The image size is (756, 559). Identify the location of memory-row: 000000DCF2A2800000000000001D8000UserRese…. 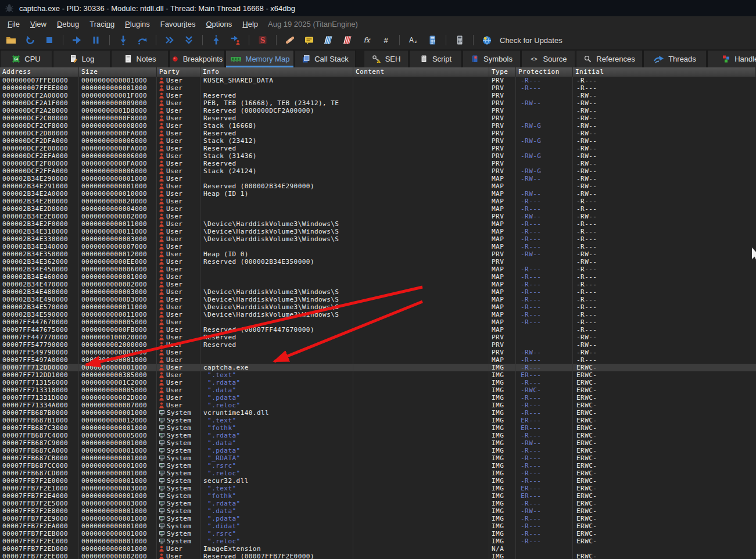
(378, 110).